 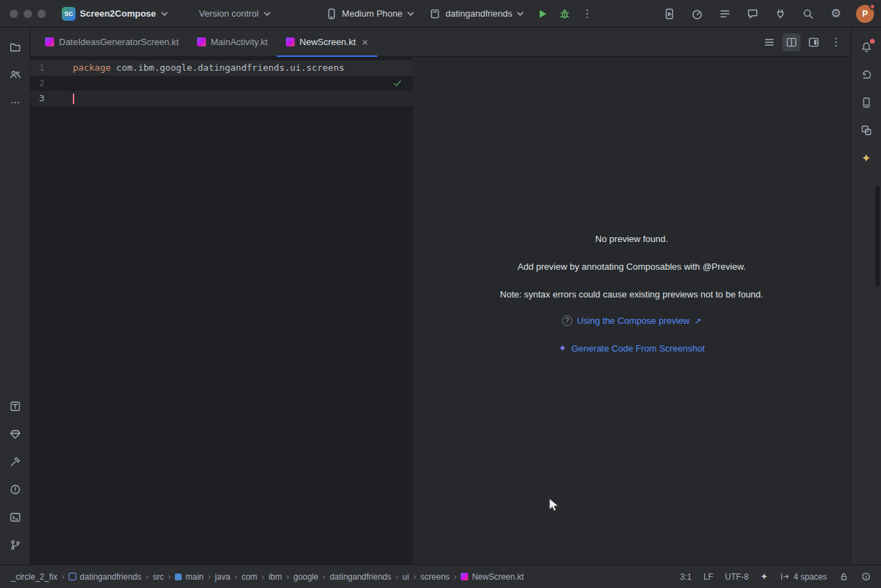 I want to click on vcs-widget: Version control, so click(x=235, y=14).